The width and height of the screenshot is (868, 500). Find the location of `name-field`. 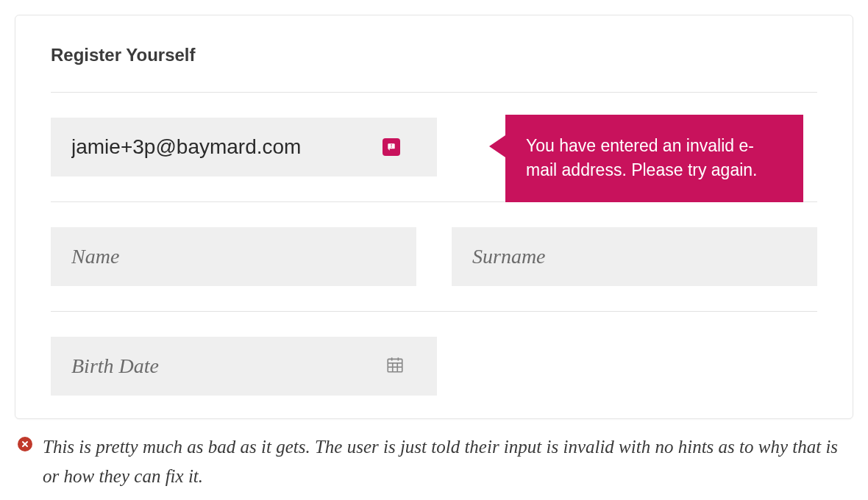

name-field is located at coordinates (234, 257).